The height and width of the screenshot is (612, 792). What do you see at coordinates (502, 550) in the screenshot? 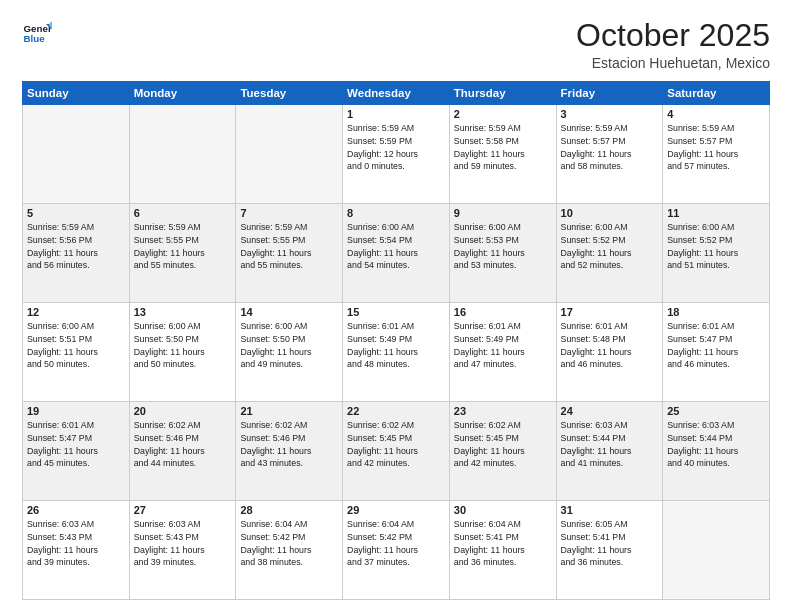
I see `calendar-cell: 30Sunrise: 6:04 AMSunset: 5:41 PMDayligh…` at bounding box center [502, 550].